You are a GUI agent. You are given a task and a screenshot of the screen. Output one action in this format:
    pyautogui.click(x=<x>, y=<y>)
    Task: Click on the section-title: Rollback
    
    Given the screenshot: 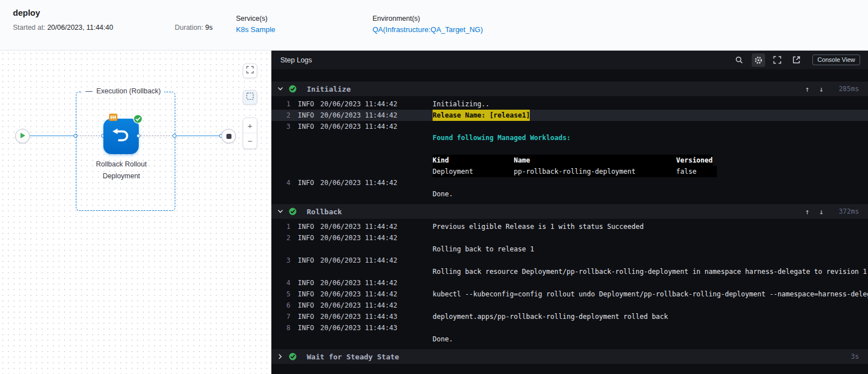 What is the action you would take?
    pyautogui.click(x=325, y=211)
    